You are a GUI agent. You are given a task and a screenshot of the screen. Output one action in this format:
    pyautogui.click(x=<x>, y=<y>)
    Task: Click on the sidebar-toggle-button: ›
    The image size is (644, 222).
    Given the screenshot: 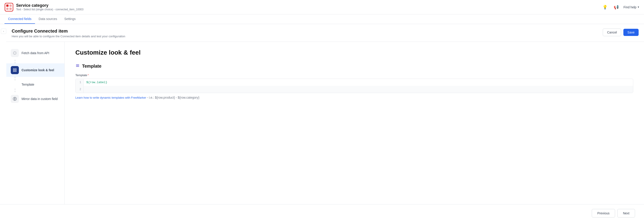 What is the action you would take?
    pyautogui.click(x=4, y=31)
    